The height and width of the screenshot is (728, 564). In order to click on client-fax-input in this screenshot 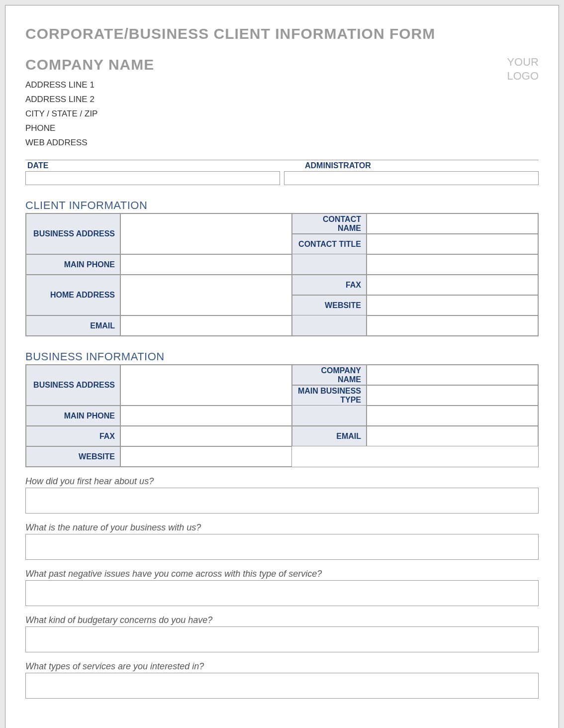, I will do `click(453, 285)`.